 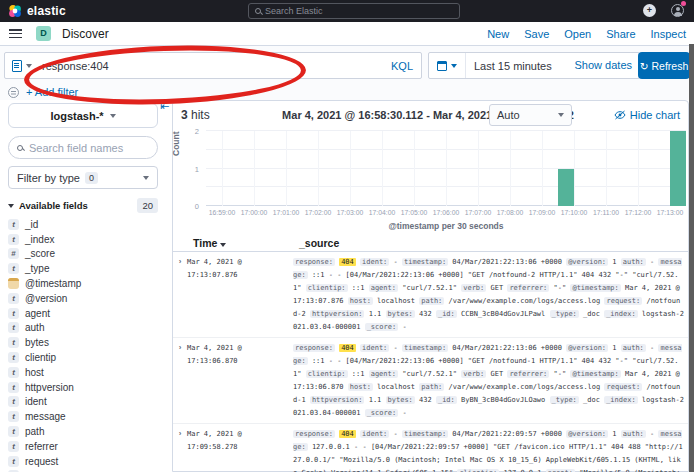 I want to click on kql-language-button: KQL, so click(x=402, y=66).